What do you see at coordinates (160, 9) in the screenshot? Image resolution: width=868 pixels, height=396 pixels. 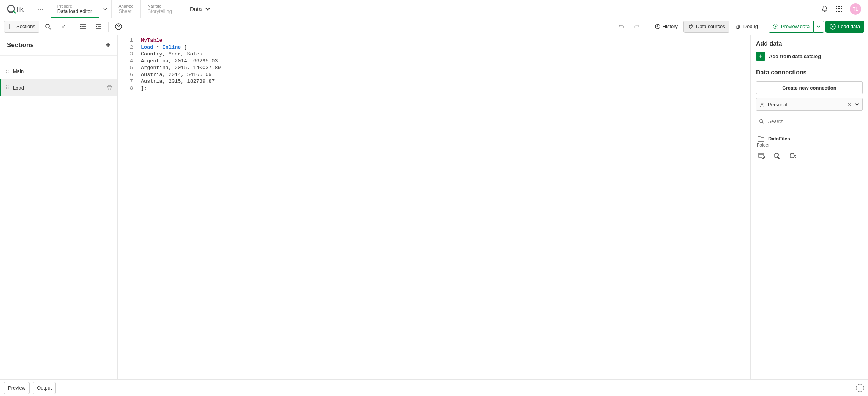 I see `tab-narrate: Narrate Storytelling` at bounding box center [160, 9].